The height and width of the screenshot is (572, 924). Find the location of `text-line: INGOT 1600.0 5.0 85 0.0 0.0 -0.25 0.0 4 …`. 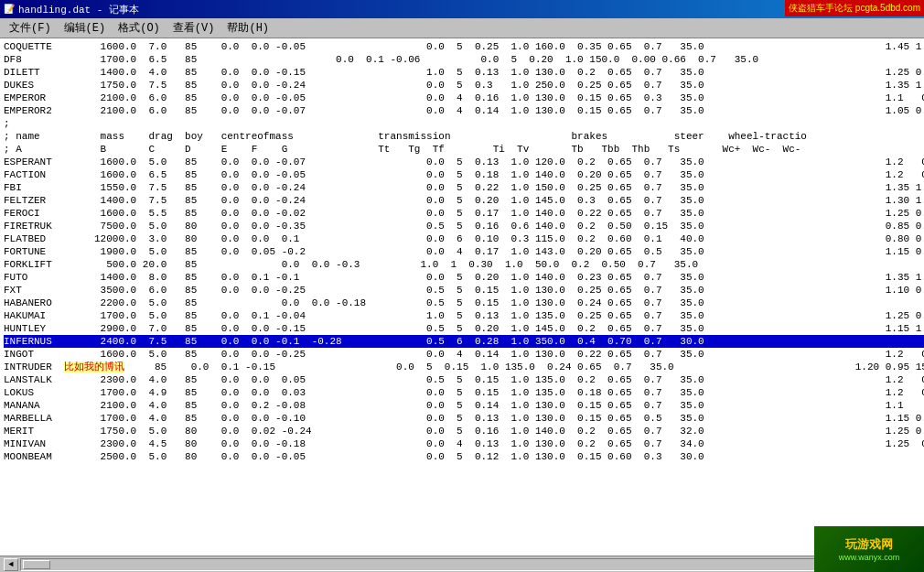

text-line: INGOT 1600.0 5.0 85 0.0 0.0 -0.25 0.0 4 … is located at coordinates (462, 354).